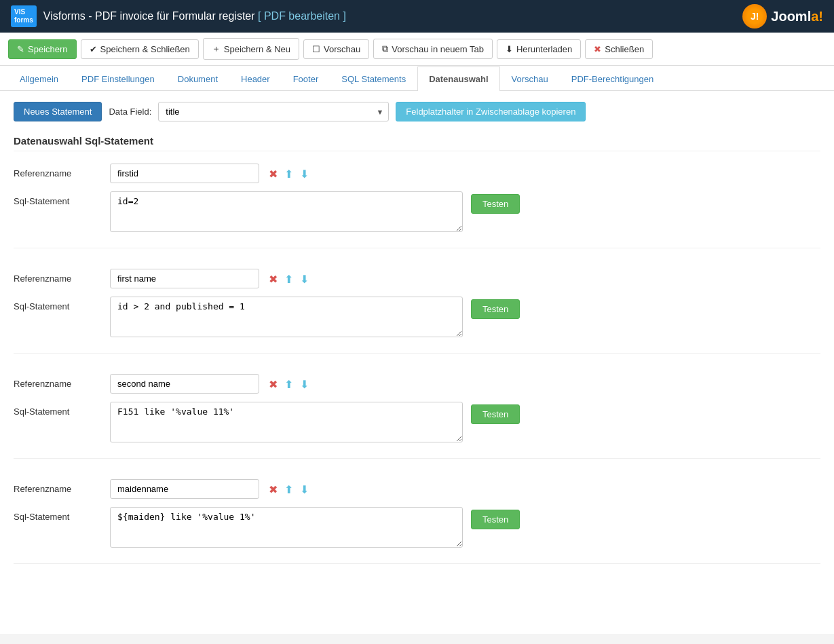 This screenshot has height=644, width=834. I want to click on sql-row-1: Sql-Statement id=2 Testen, so click(417, 213).